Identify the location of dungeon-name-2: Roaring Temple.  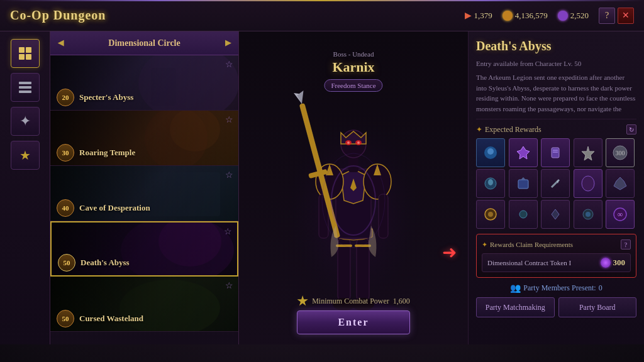
(107, 153).